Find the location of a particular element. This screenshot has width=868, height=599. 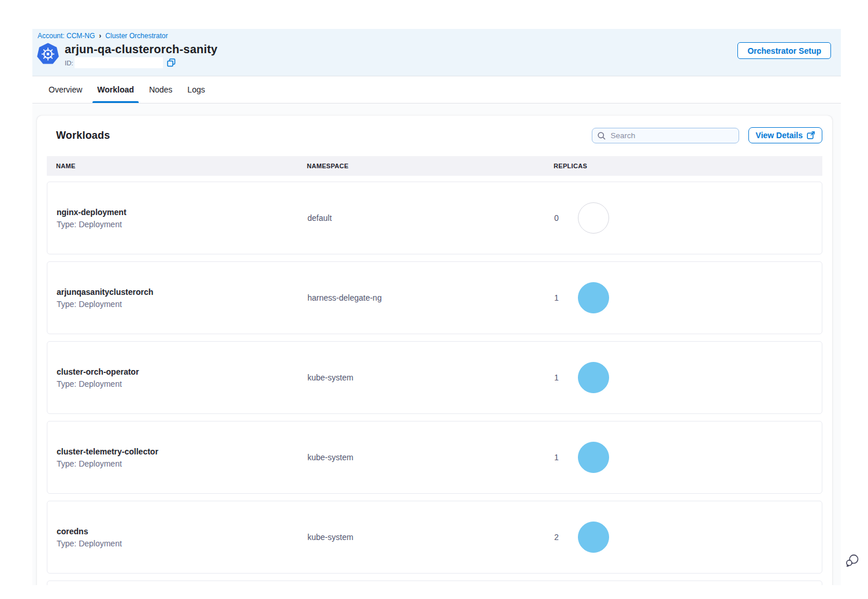

page-header: Account: CCM-NG › Cluster Orchestrator is located at coordinates (437, 53).